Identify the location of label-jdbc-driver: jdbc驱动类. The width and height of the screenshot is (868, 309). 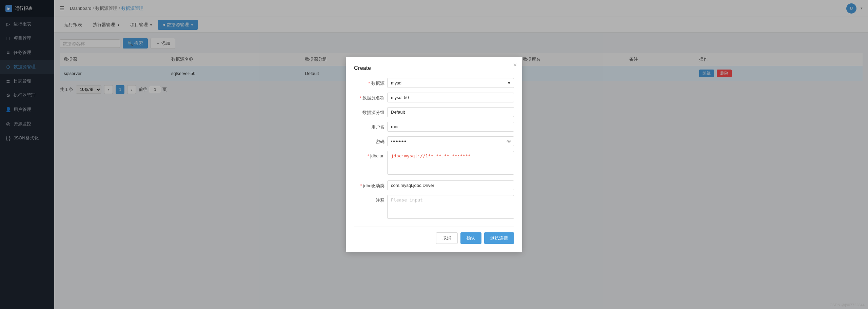
(369, 185).